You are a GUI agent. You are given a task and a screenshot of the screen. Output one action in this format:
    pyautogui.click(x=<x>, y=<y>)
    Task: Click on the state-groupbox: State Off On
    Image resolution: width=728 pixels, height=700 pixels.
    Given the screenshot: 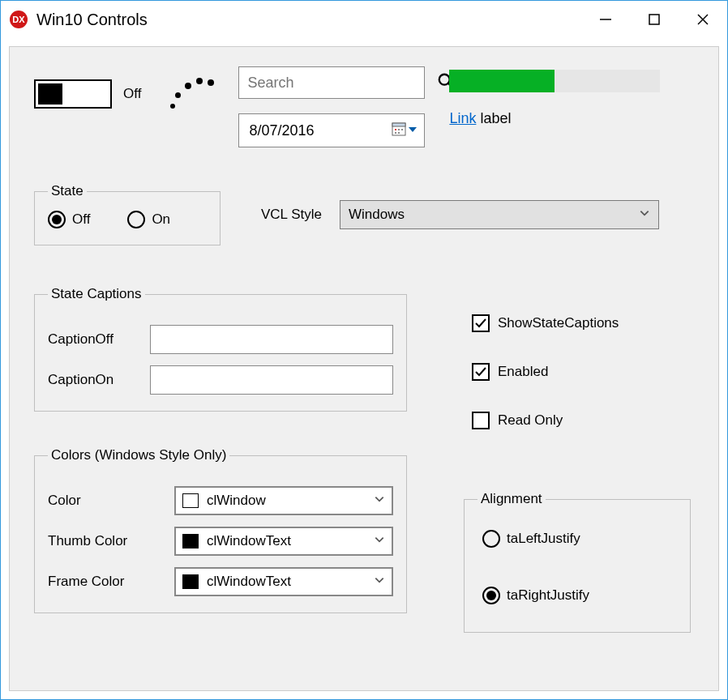 What is the action you would take?
    pyautogui.click(x=127, y=214)
    